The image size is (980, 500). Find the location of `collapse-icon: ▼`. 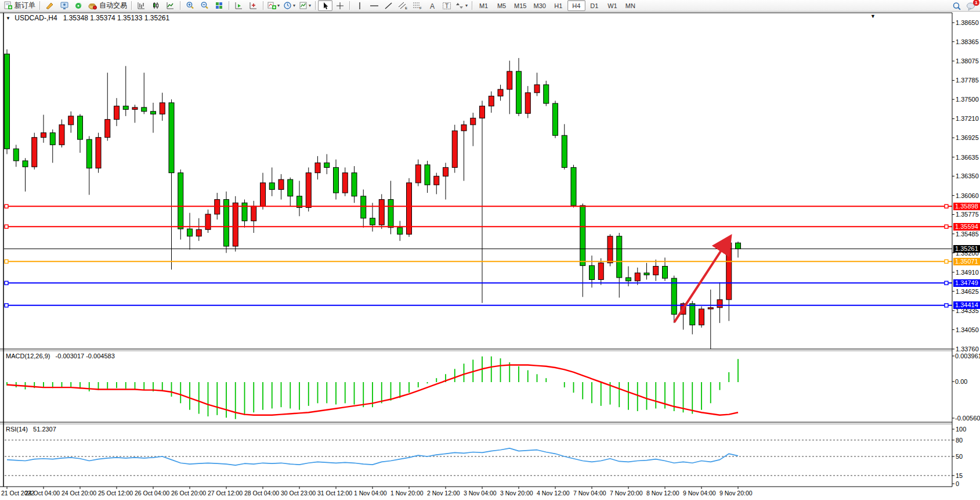

collapse-icon: ▼ is located at coordinates (8, 19).